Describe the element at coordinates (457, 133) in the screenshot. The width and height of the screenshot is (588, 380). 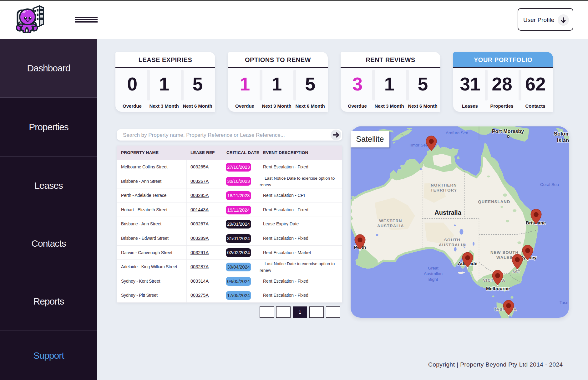
I see `svg-text: Arafura Sea` at that location.